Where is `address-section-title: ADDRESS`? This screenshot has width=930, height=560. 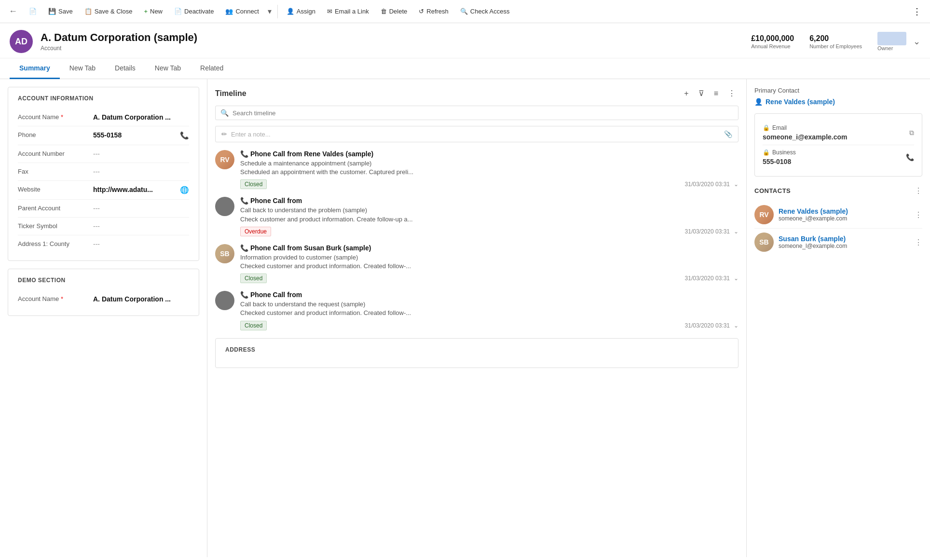 address-section-title: ADDRESS is located at coordinates (477, 350).